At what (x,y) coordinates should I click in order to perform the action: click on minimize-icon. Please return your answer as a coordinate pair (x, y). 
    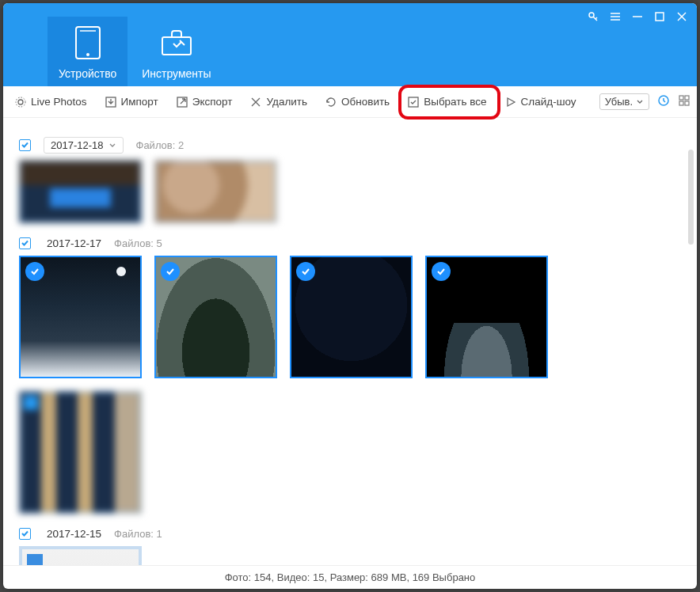
    Looking at the image, I should click on (637, 17).